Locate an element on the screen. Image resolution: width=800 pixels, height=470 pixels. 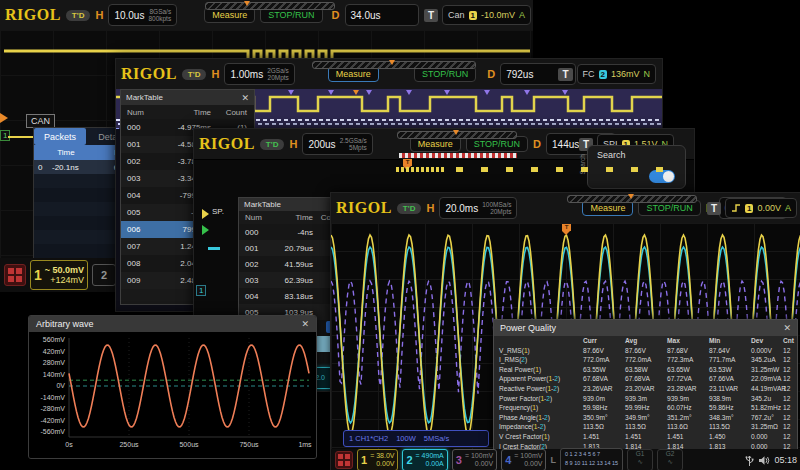
pq-row: Real Power(1)63.55W63.58W63.65W63.53W31.… is located at coordinates (646, 370).